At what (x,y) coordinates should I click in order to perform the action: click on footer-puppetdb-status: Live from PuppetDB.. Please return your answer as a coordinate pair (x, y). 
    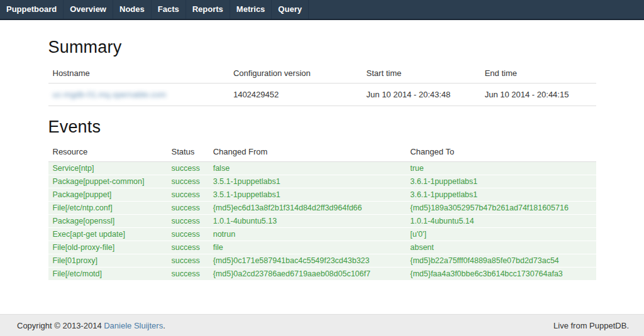
    Looking at the image, I should click on (591, 325).